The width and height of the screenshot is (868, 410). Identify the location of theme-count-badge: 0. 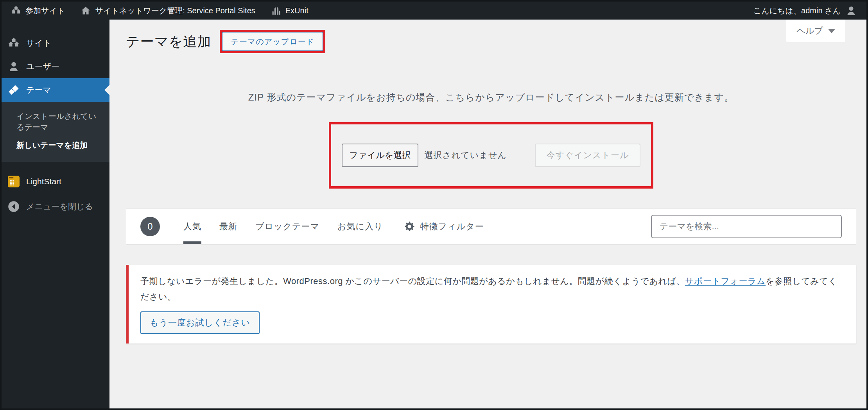
(150, 227).